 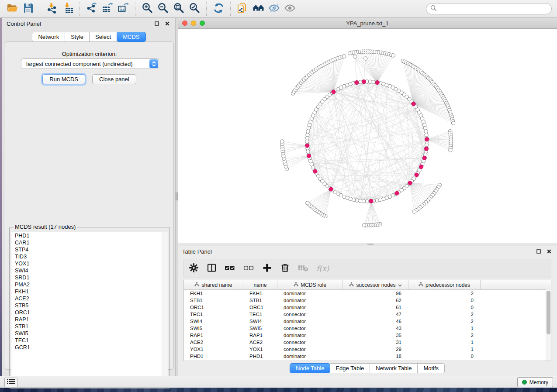 What do you see at coordinates (267, 268) in the screenshot?
I see `add-column-button` at bounding box center [267, 268].